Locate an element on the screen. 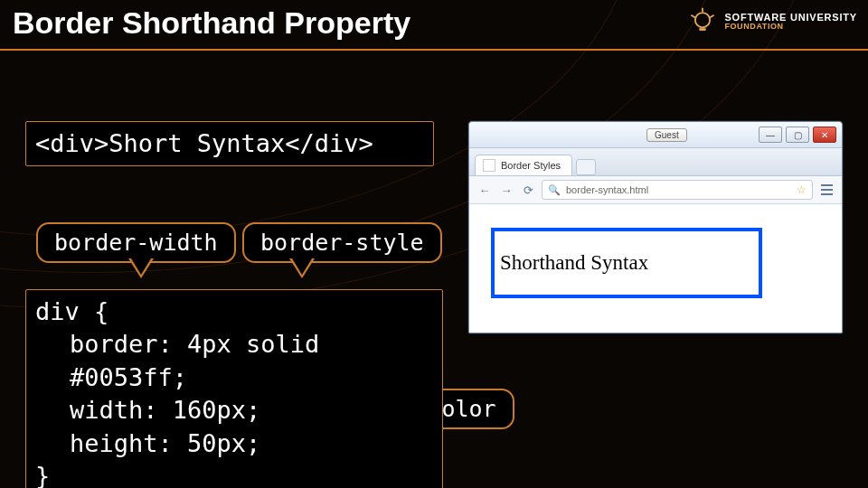  lightbulb-icon is located at coordinates (703, 22).